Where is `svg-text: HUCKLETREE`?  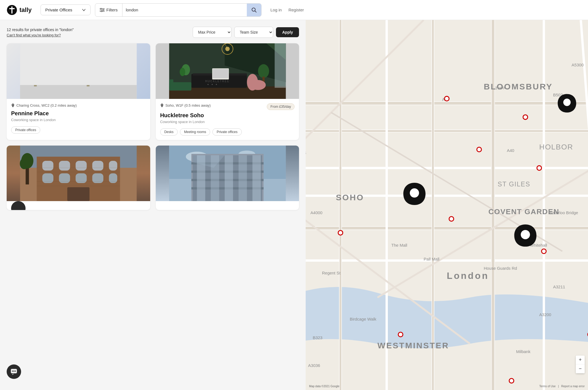
svg-text: HUCKLETREE is located at coordinates (217, 81).